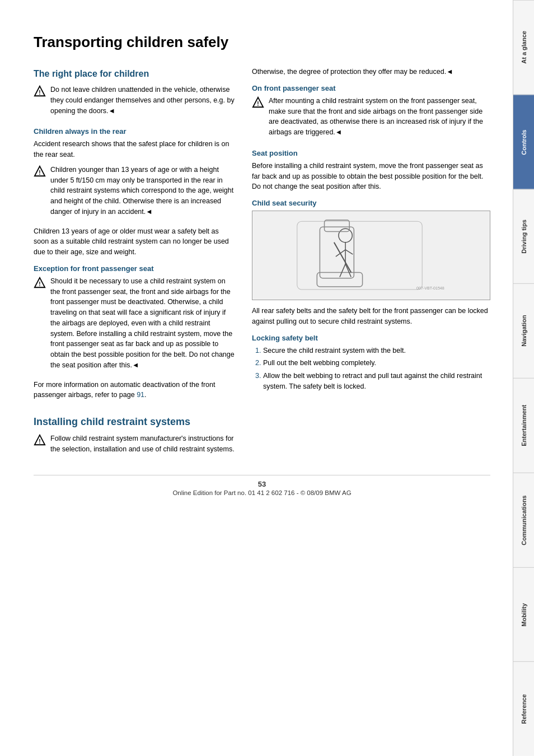  What do you see at coordinates (320, 363) in the screenshot?
I see `step-2-text: Pull out the belt webbing completely.` at bounding box center [320, 363].